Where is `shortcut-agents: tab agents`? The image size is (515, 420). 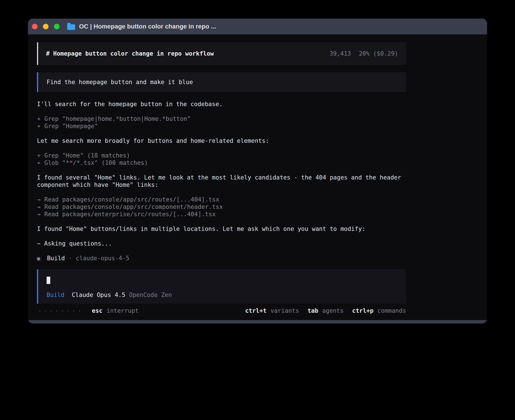 shortcut-agents: tab agents is located at coordinates (326, 311).